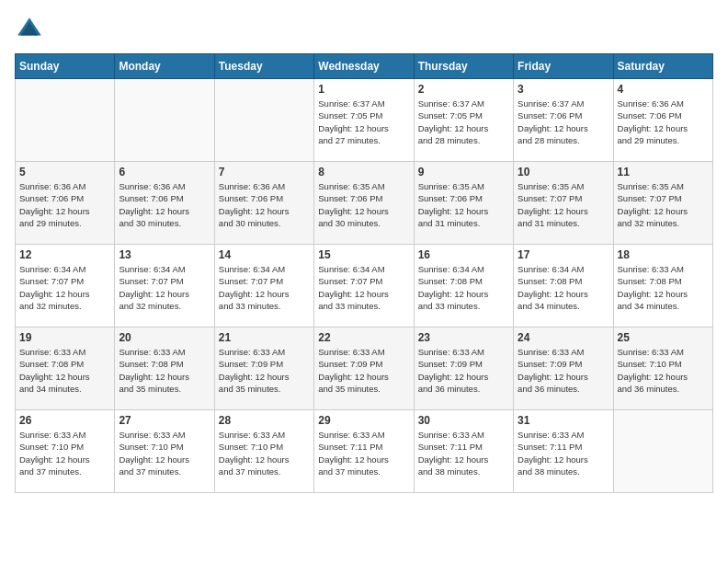 Image resolution: width=728 pixels, height=563 pixels. I want to click on calendar-cell: 15Sunrise: 6:34 AM Sunset: 7:07 PM Dayli…, so click(364, 286).